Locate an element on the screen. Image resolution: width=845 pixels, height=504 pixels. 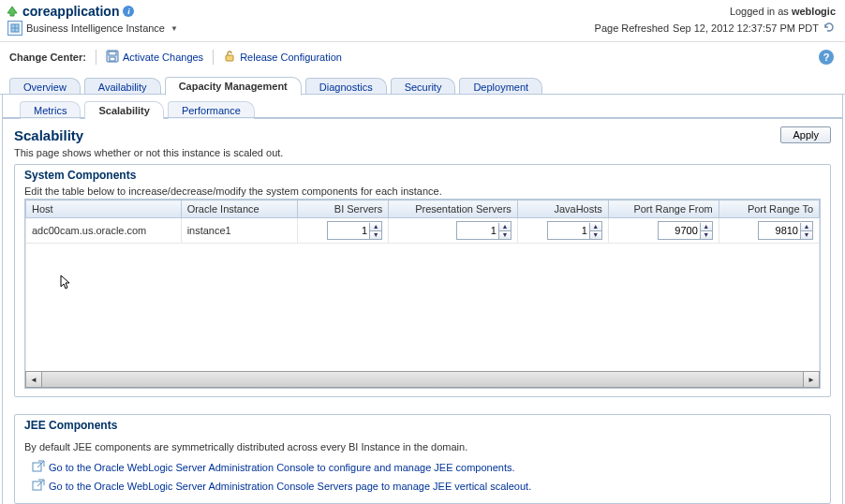
page-refreshed-time: Sep 12, 2012 12:37:57 PM PDT is located at coordinates (746, 28).